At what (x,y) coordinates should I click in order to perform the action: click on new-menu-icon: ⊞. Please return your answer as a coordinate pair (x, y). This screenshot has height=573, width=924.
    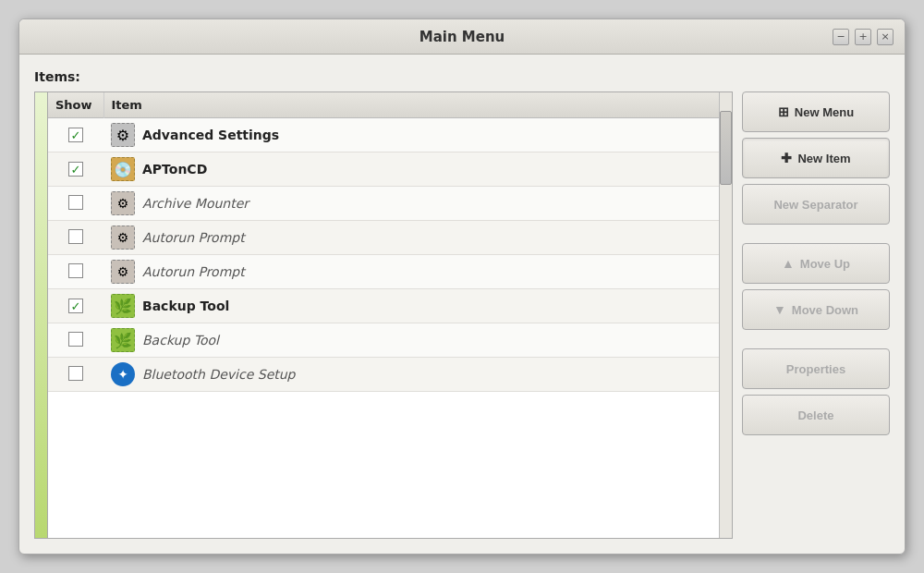
    Looking at the image, I should click on (784, 112).